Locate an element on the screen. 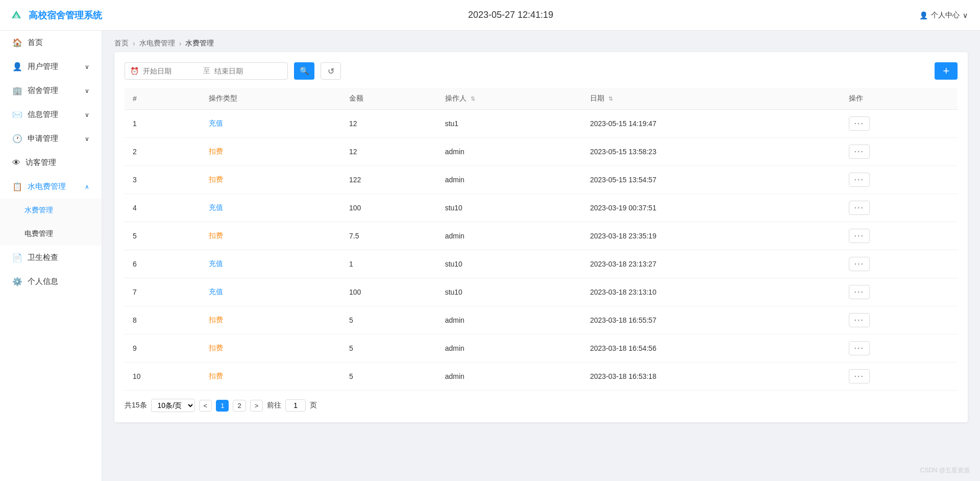 This screenshot has height=481, width=980. table-row: 7 充值 100 stu10 2023-03-18 23:13:10 ··· is located at coordinates (541, 292).